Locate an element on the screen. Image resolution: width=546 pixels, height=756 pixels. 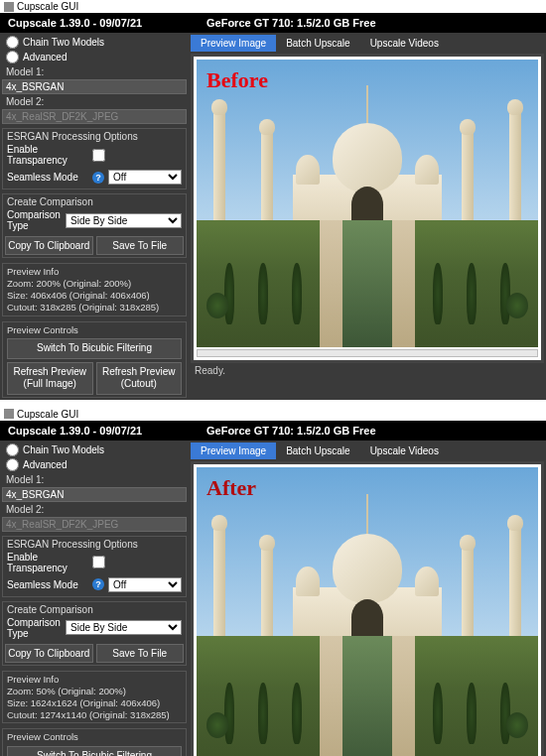
overlay-label-after: After is located at coordinates (231, 488).